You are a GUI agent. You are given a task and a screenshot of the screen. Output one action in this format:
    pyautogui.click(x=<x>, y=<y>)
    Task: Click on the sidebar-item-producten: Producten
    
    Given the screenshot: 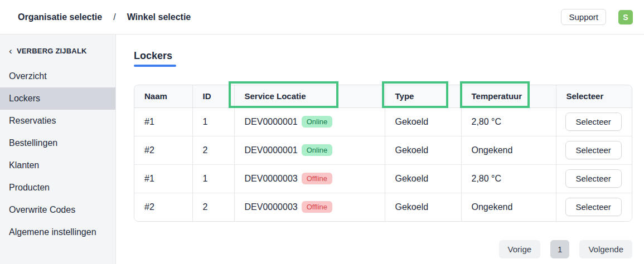 What is the action you would take?
    pyautogui.click(x=58, y=188)
    